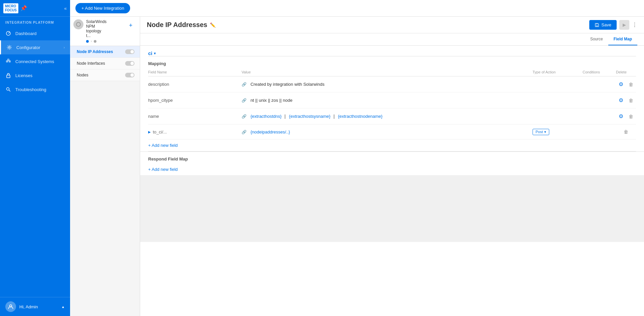  What do you see at coordinates (65, 8) in the screenshot?
I see `collapse-icon: «` at bounding box center [65, 8].